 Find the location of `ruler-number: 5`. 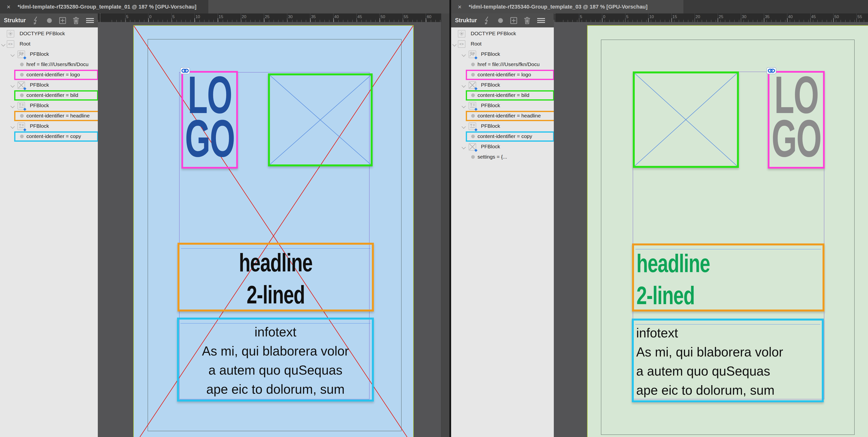

ruler-number: 5 is located at coordinates (127, 17).